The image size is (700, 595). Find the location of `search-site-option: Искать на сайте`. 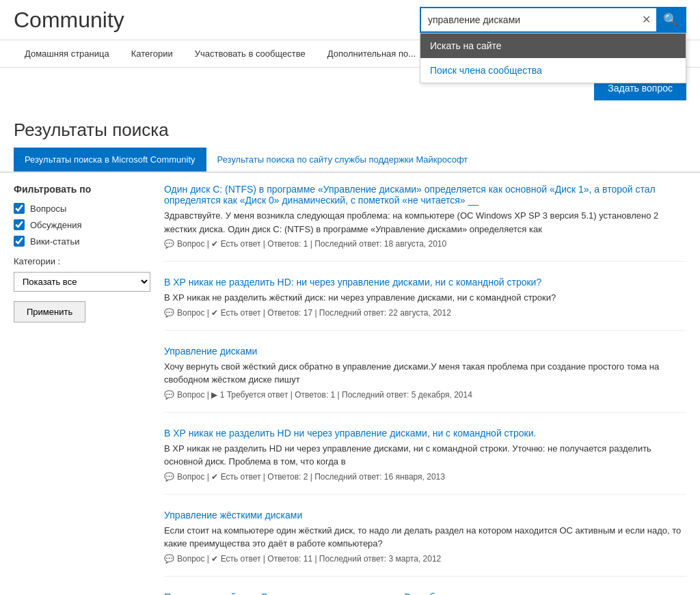

search-site-option: Искать на сайте is located at coordinates (553, 46).